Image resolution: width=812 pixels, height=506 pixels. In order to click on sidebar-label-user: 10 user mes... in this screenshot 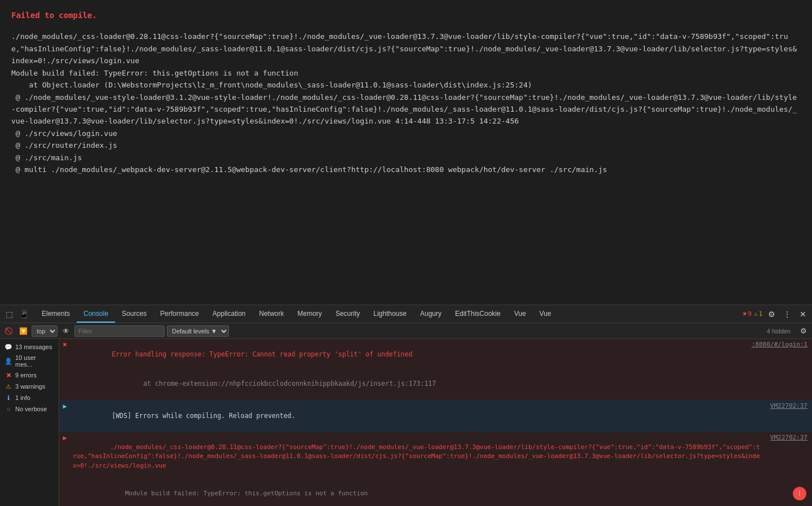, I will do `click(35, 361)`.